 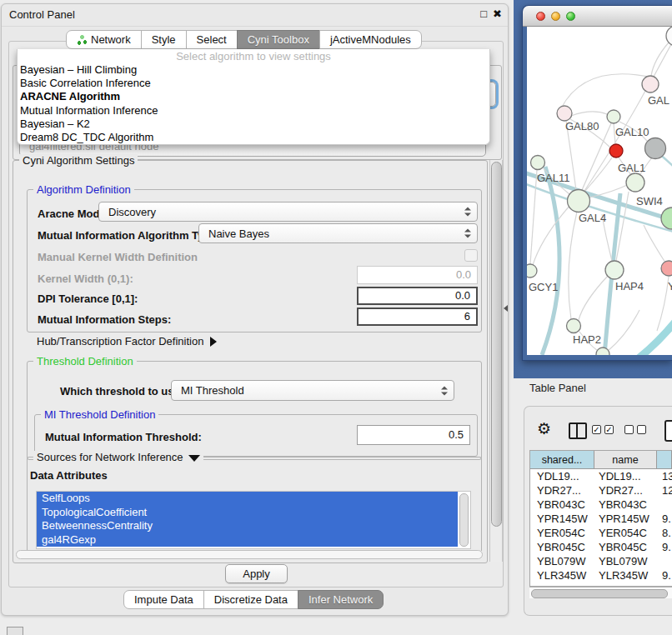 I want to click on node-gcy1, so click(x=532, y=271).